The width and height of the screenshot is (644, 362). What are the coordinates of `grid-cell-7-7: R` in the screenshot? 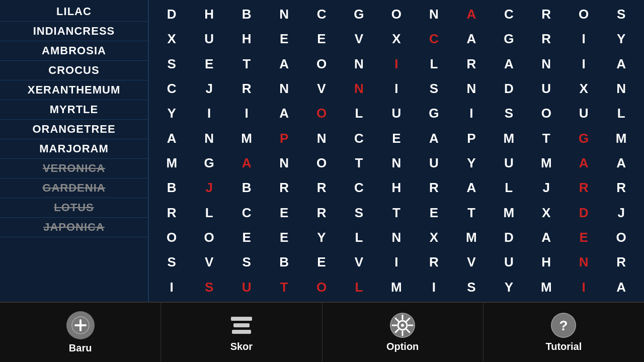 It's located at (434, 188).